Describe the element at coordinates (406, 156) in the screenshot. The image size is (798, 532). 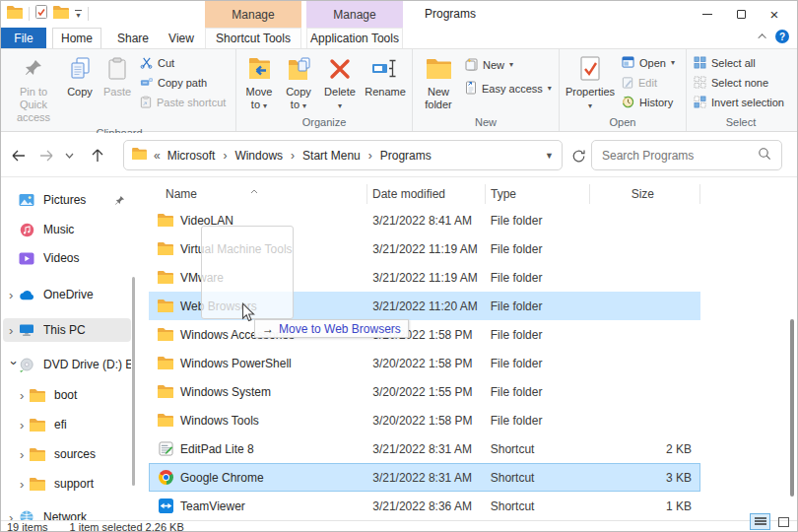
I see `breadcrumb-item: Programs` at that location.